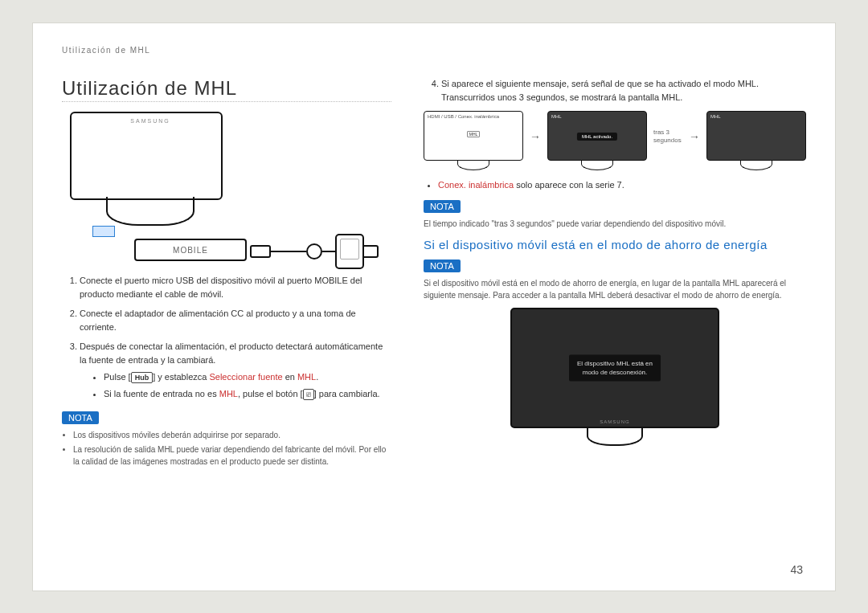 This screenshot has height=613, width=868. What do you see at coordinates (248, 394) in the screenshot?
I see `sub-bullet-2: Si la fuente de entrada no es MHL, pulse…` at bounding box center [248, 394].